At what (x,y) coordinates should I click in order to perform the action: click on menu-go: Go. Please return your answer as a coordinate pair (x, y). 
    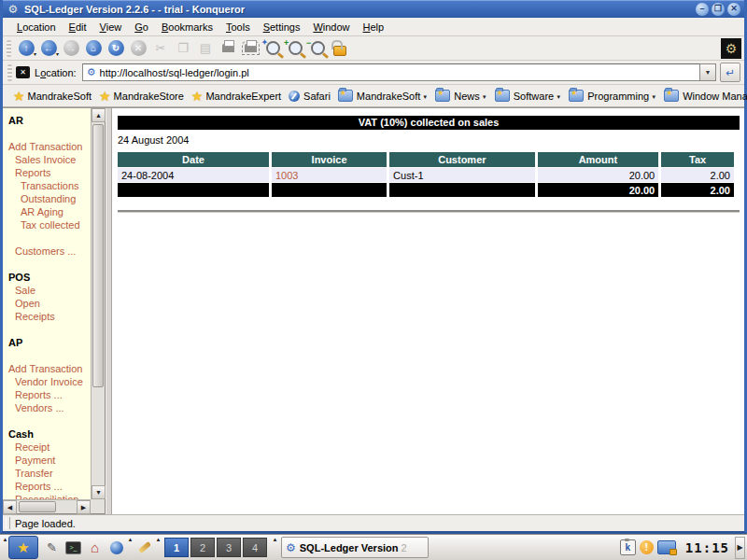
    Looking at the image, I should click on (142, 27).